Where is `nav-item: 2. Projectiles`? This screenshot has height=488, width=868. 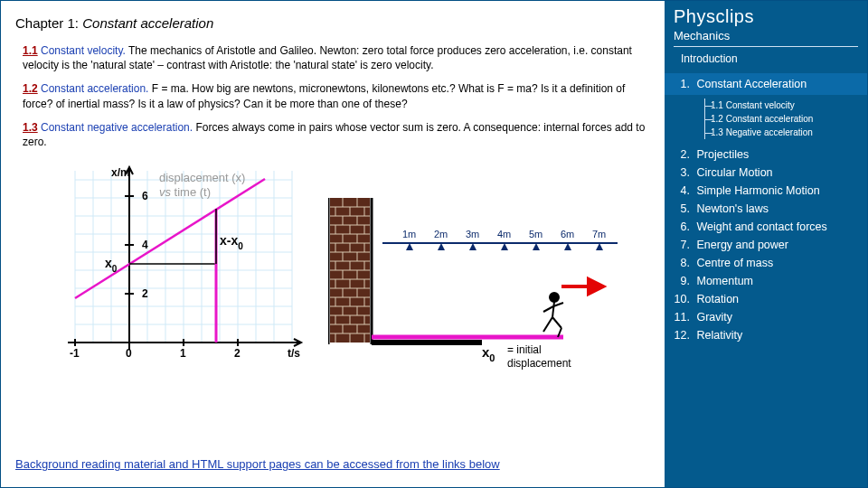
nav-item: 2. Projectiles is located at coordinates (766, 155).